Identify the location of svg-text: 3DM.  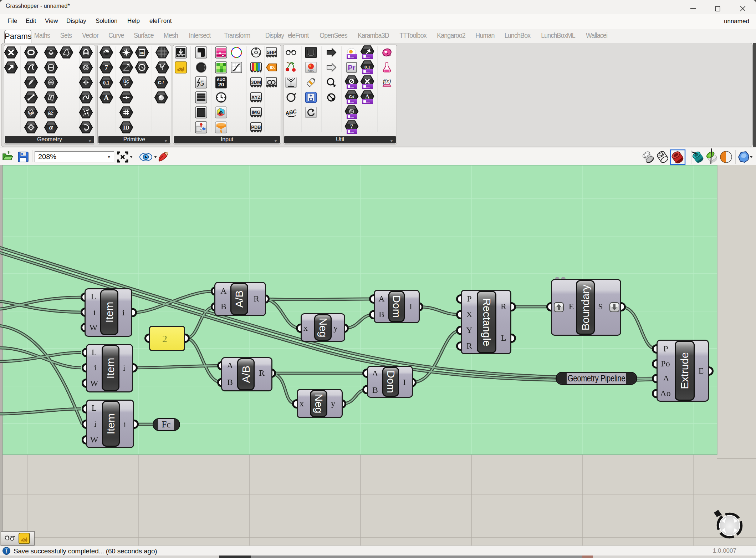
(256, 82).